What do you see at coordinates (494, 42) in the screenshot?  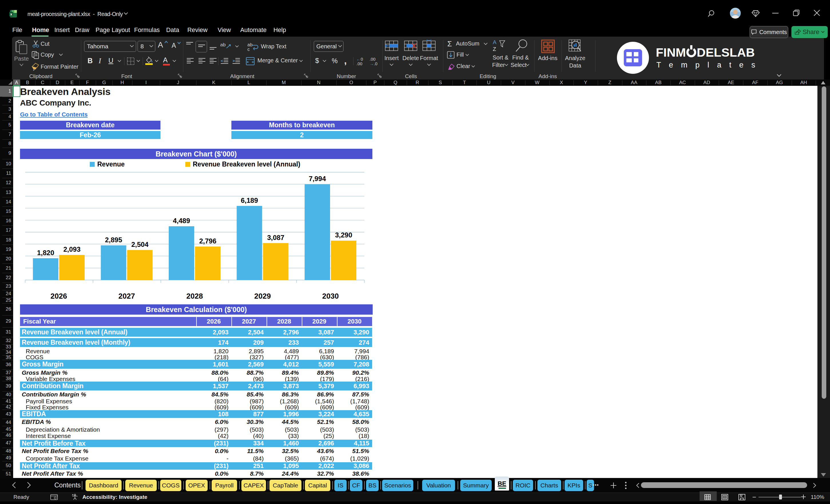 I see `svg-text: A` at bounding box center [494, 42].